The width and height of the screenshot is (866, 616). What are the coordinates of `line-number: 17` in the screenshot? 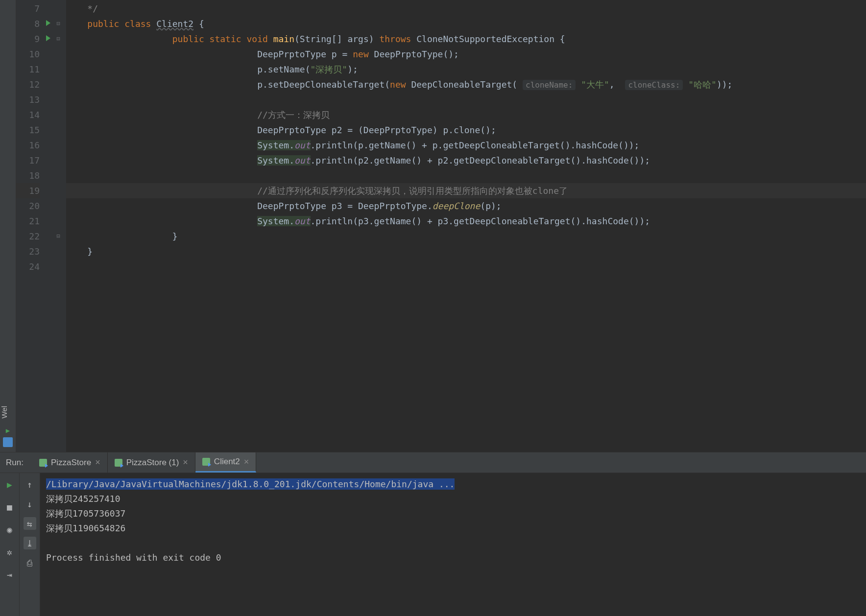 It's located at (28, 161).